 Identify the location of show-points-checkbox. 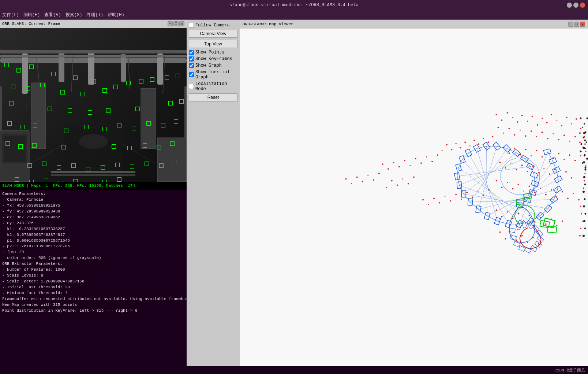
(191, 52).